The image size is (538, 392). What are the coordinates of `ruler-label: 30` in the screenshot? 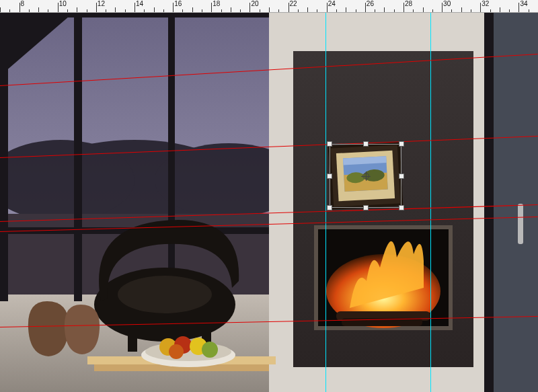 It's located at (447, 4).